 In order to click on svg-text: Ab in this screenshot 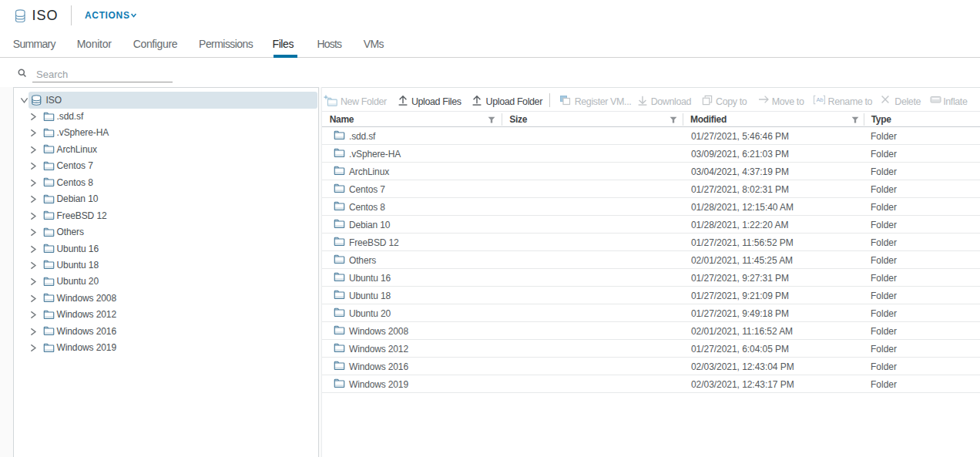, I will do `click(820, 100)`.